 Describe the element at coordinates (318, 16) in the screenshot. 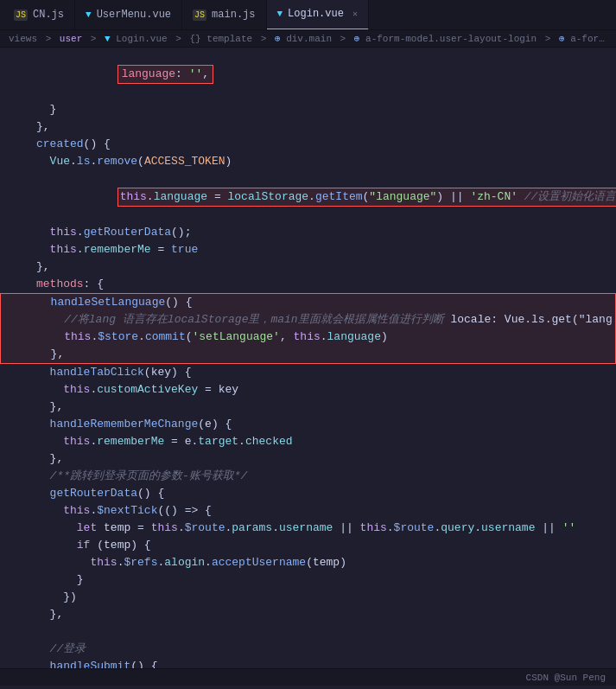

I see `tab-login: ▼ Login.vue ✕` at that location.